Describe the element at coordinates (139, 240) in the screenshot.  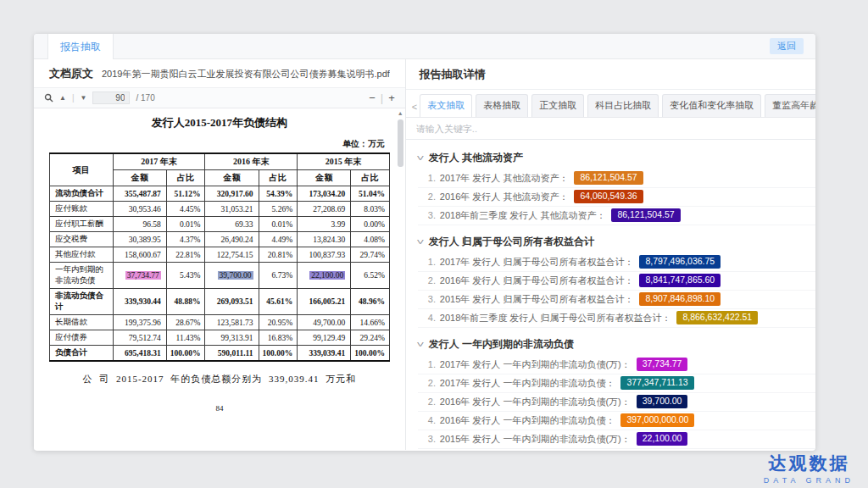
I see `table-cell: 30,389.95` at that location.